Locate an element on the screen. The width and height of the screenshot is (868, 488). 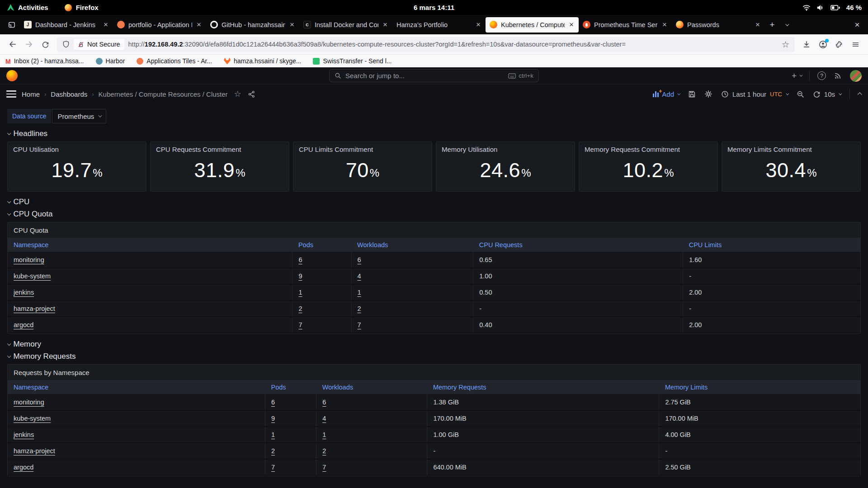
firefox-view-button is located at coordinates (12, 25).